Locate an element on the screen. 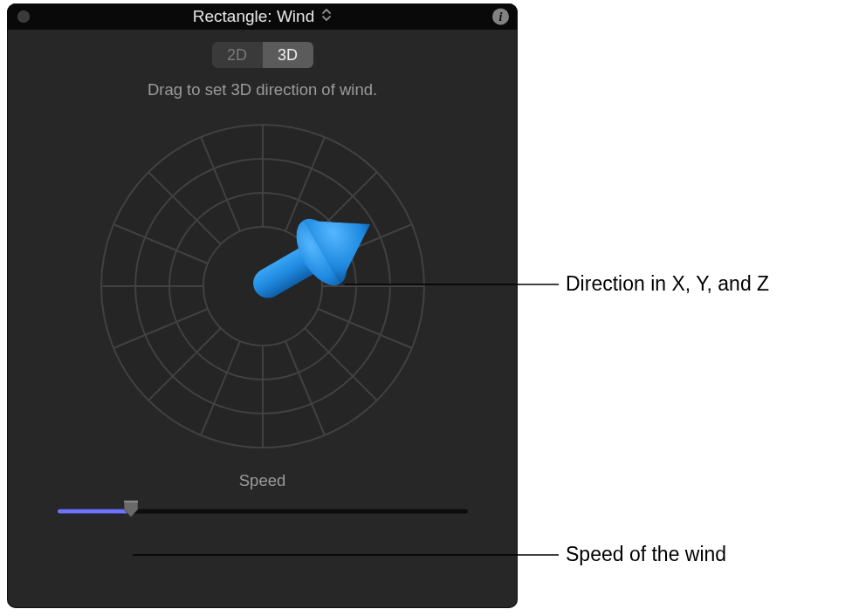 This screenshot has height=616, width=845. slider-thumb is located at coordinates (131, 510).